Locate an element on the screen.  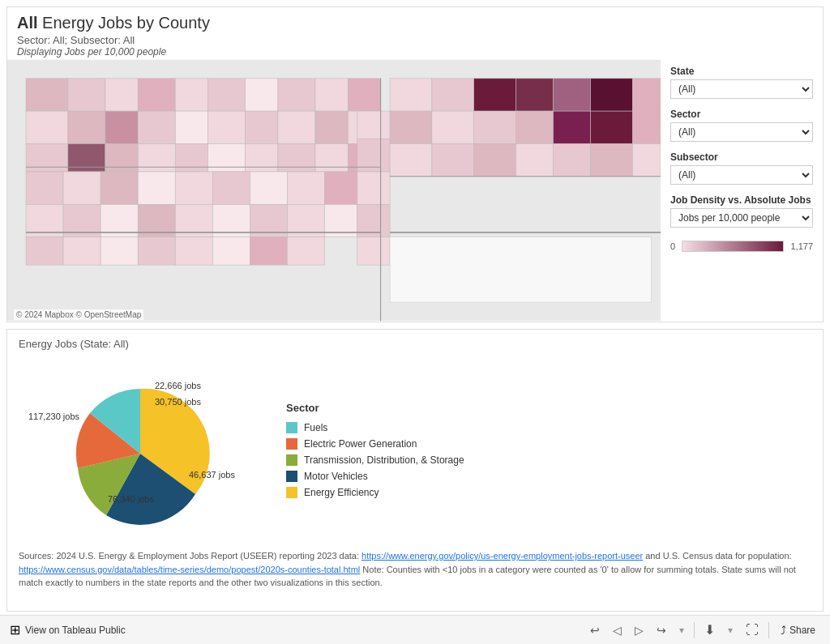
title-prefix: All is located at coordinates (28, 23).